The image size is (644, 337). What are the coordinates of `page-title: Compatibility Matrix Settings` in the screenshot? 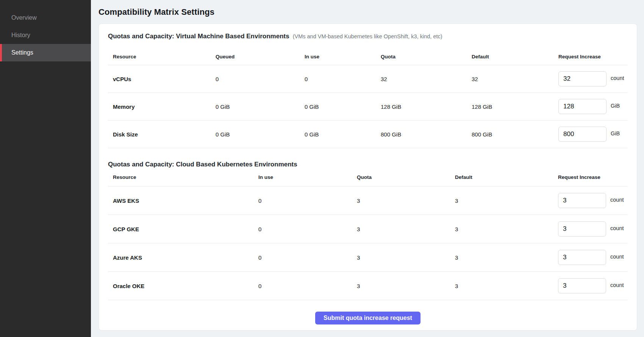 It's located at (368, 12).